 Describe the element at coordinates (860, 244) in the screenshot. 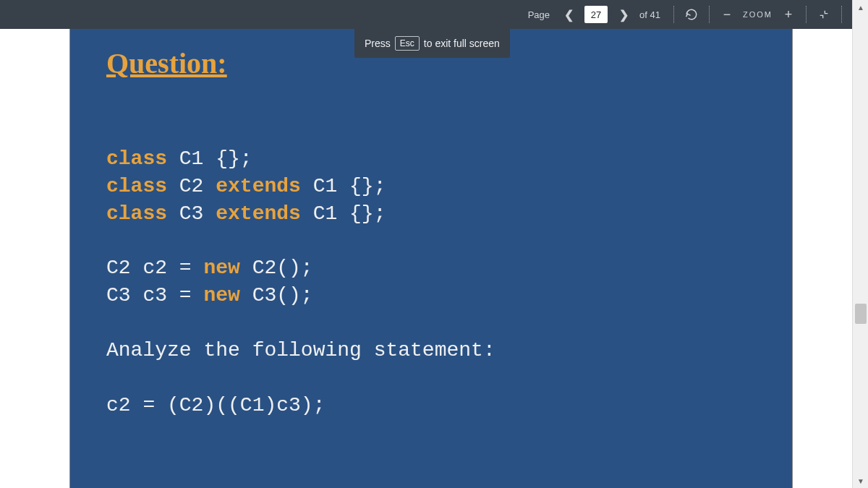

I see `vertical-scrollbar: ▲ ▼` at that location.